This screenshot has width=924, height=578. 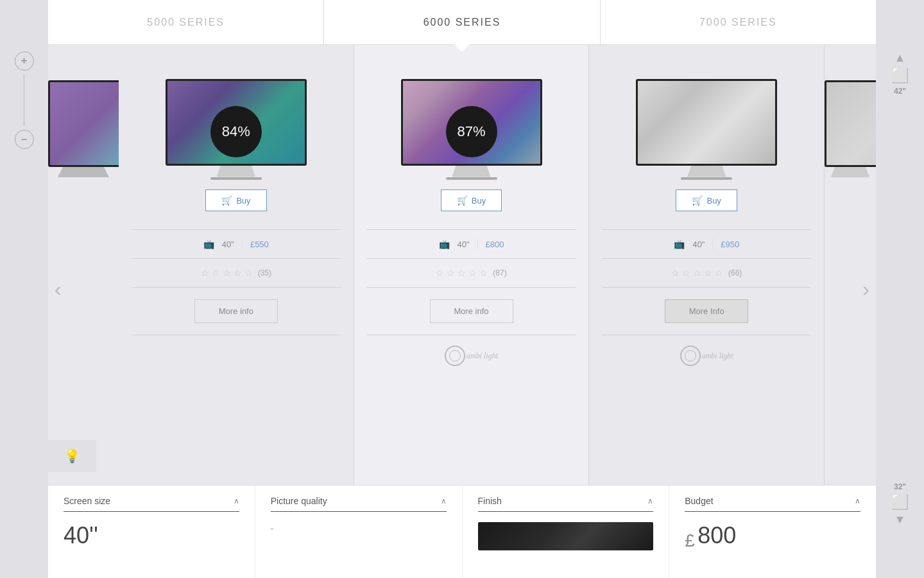 I want to click on tab-indicator, so click(x=462, y=48).